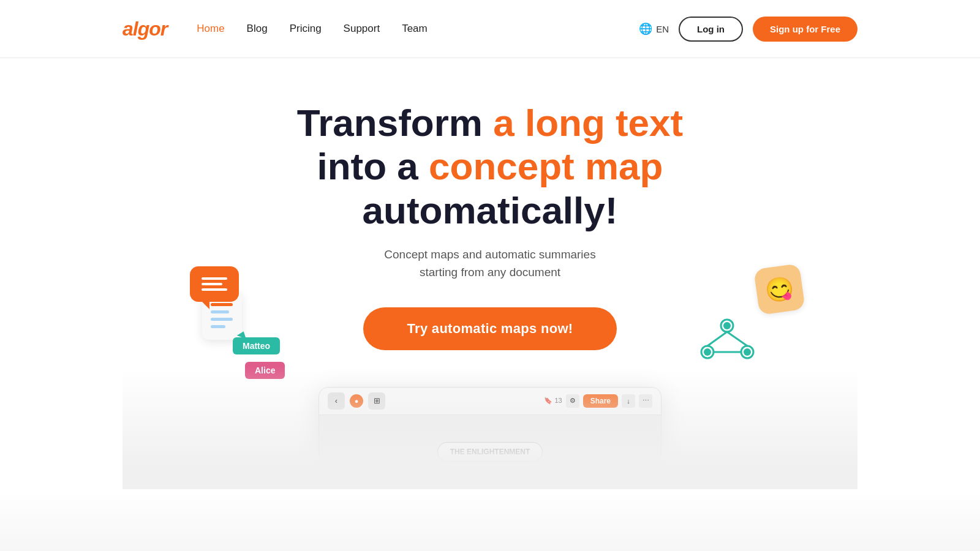 The width and height of the screenshot is (980, 551). What do you see at coordinates (646, 401) in the screenshot?
I see `toolbar-more-icon: ⋯` at bounding box center [646, 401].